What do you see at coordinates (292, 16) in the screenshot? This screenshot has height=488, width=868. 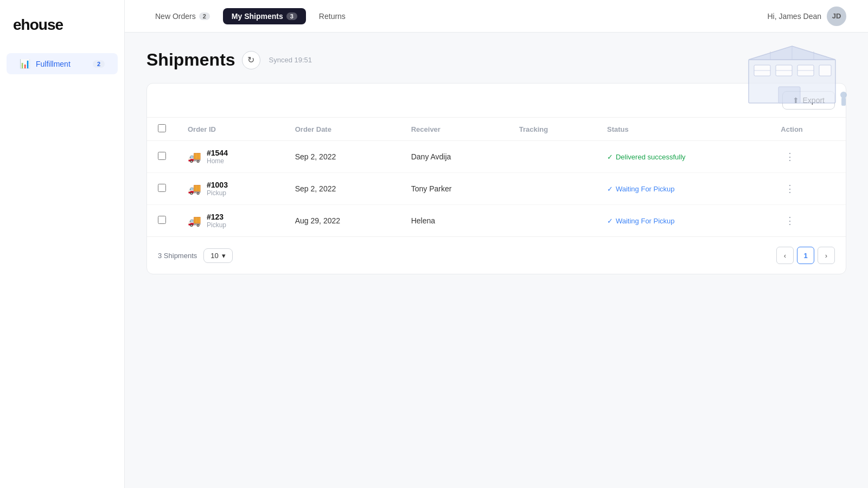 I see `nav-my-shipments-badge: 3` at bounding box center [292, 16].